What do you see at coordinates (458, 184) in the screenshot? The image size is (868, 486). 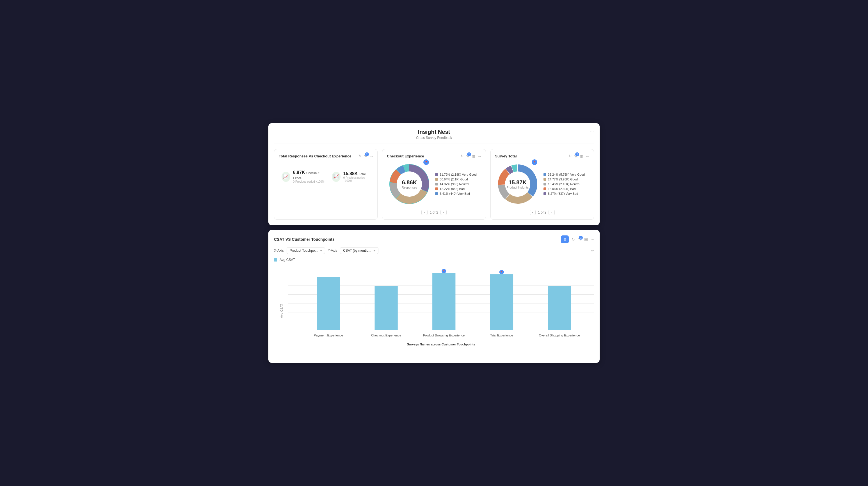 I see `legend-item-2-2: 14.07% (966) Neutral` at bounding box center [458, 184].